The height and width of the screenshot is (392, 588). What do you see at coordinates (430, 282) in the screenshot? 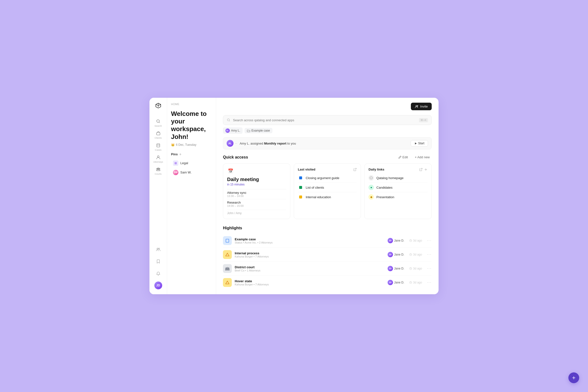
I see `highlight-menu-3: ···` at bounding box center [430, 282].